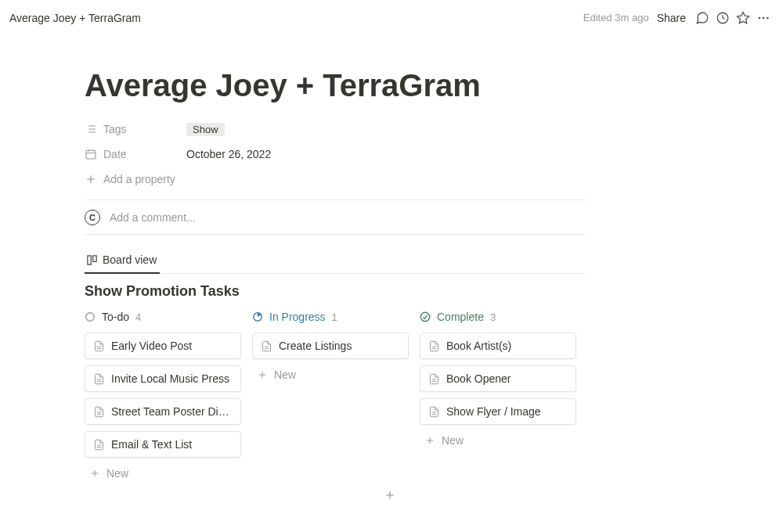 This screenshot has width=783, height=532. Describe the element at coordinates (335, 179) in the screenshot. I see `add-property-button: Add a property` at that location.